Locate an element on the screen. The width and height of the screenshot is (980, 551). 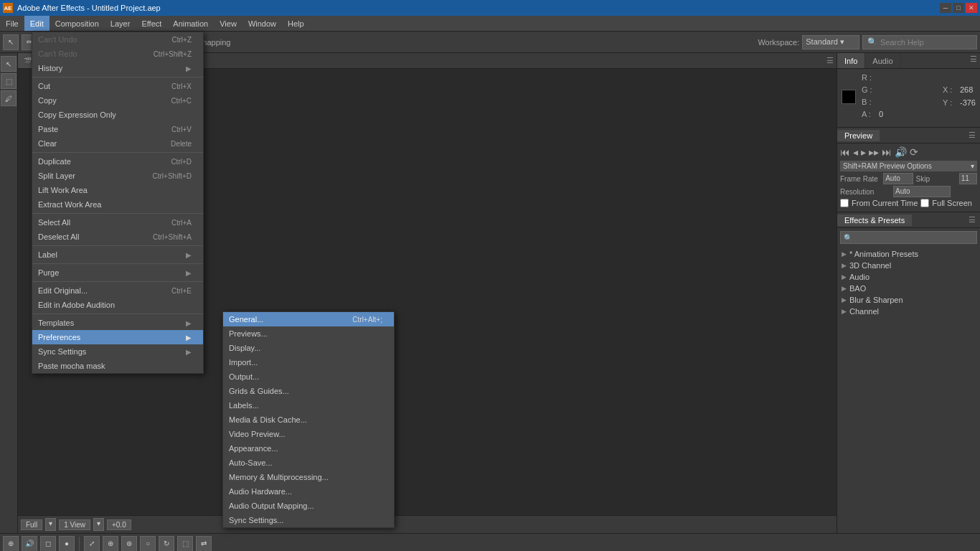
left-tool-1: ↖ is located at coordinates (9, 64).